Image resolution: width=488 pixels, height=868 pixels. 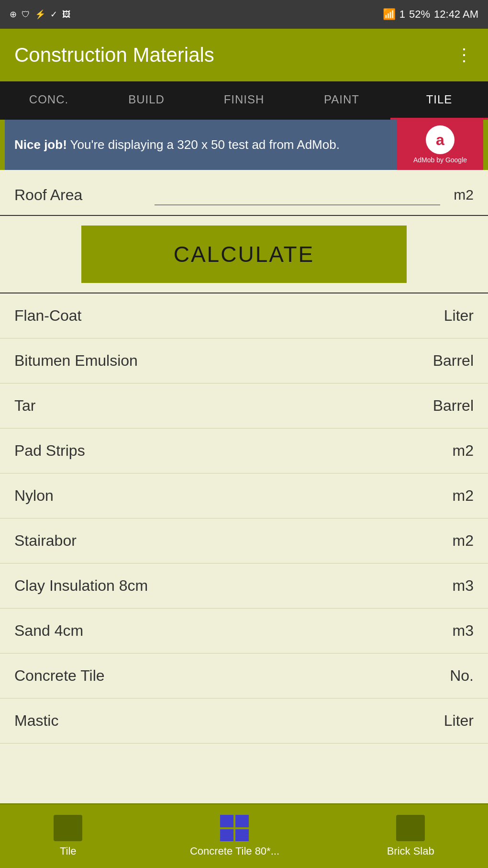 I want to click on ad-banner: Nice job! You're displaying a 320 x 50 t…, so click(x=244, y=145).